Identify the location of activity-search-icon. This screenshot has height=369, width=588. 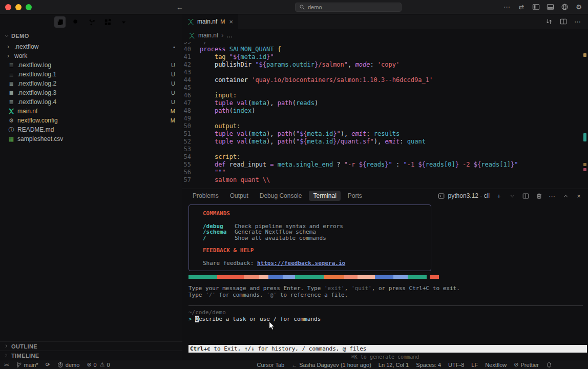
(76, 22).